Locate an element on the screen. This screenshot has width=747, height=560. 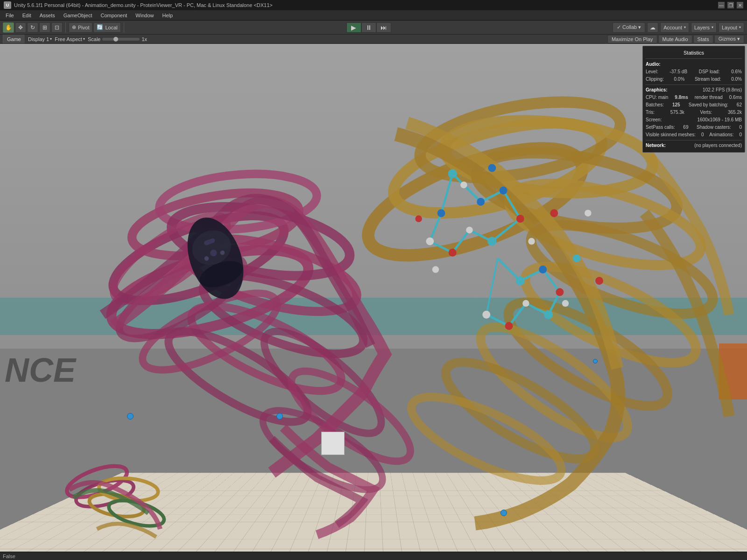
layers-dropdown: Layers ▾ is located at coordinates (704, 28).